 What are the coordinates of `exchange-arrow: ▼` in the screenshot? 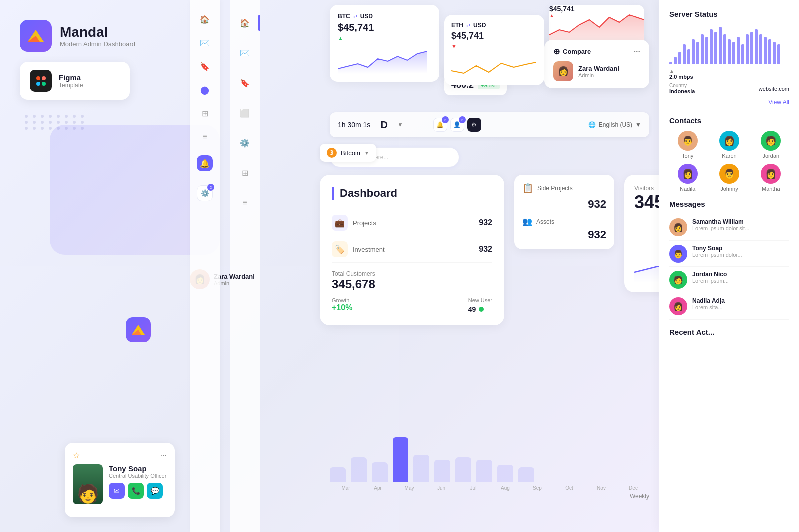 It's located at (400, 125).